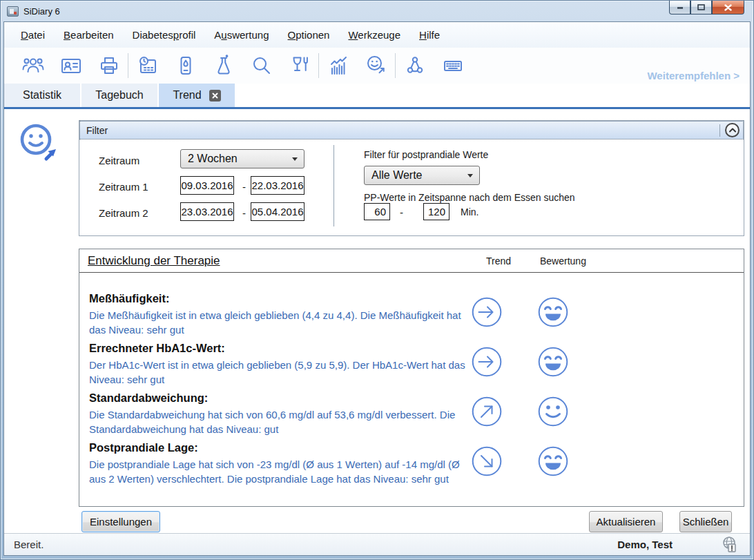 Image resolution: width=754 pixels, height=560 pixels. What do you see at coordinates (707, 8) in the screenshot?
I see `window-controls` at bounding box center [707, 8].